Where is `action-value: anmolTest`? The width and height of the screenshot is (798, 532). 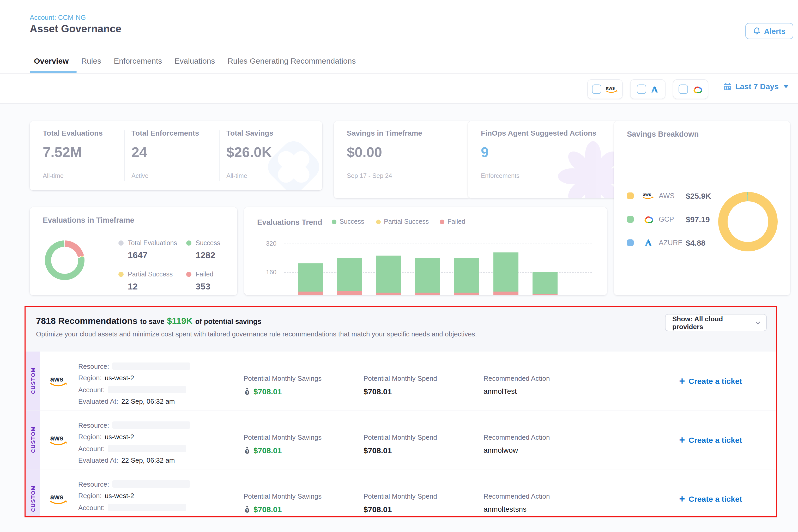 action-value: anmolTest is located at coordinates (565, 391).